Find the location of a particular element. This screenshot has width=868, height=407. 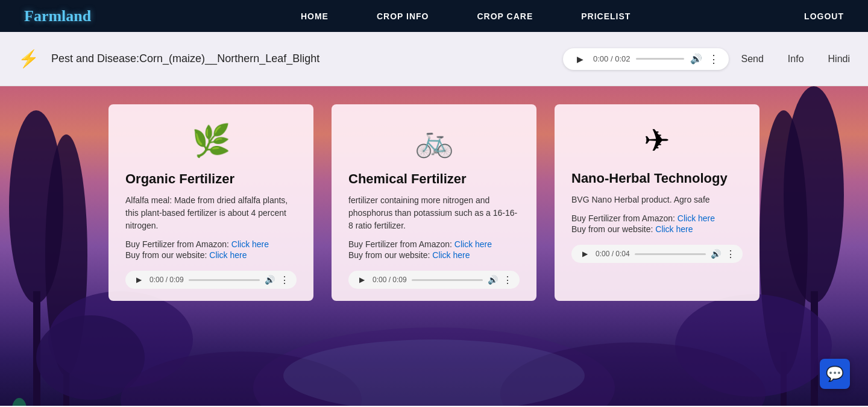

organic-website-label: Buy from our website: Click here is located at coordinates (211, 255).